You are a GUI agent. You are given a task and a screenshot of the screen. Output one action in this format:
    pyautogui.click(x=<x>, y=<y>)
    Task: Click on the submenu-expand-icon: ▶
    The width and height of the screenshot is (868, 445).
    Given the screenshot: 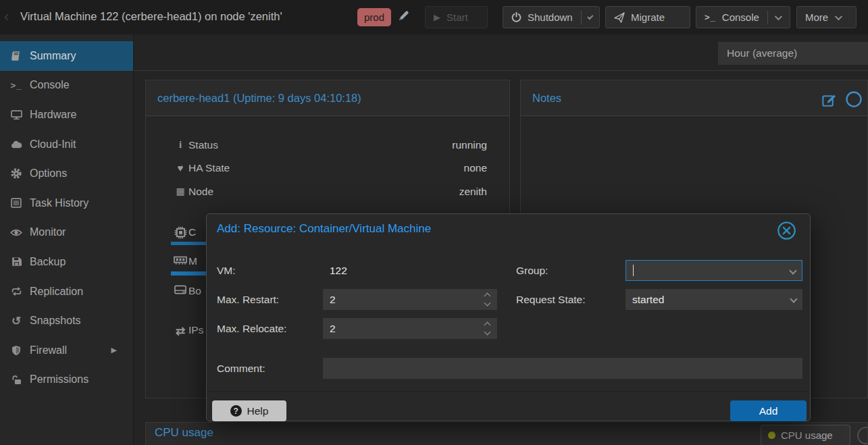 What is the action you would take?
    pyautogui.click(x=114, y=350)
    